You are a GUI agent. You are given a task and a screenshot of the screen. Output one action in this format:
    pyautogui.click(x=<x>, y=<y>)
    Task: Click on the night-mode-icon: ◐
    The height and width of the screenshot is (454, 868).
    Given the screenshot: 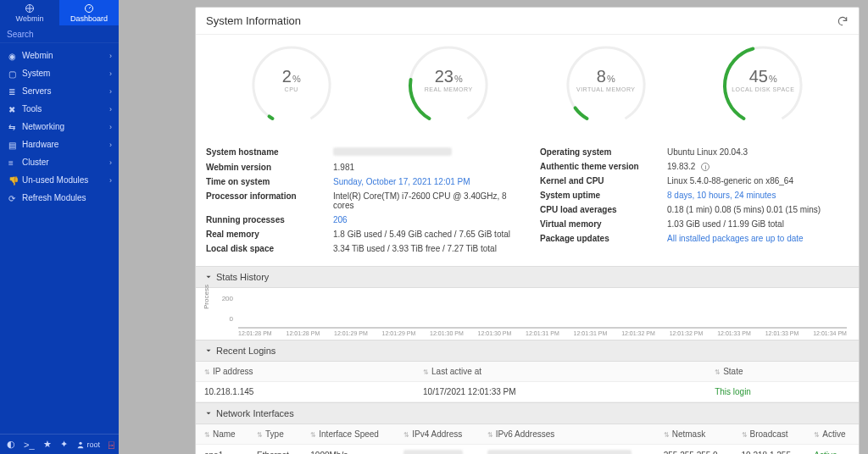 What is the action you would take?
    pyautogui.click(x=11, y=444)
    